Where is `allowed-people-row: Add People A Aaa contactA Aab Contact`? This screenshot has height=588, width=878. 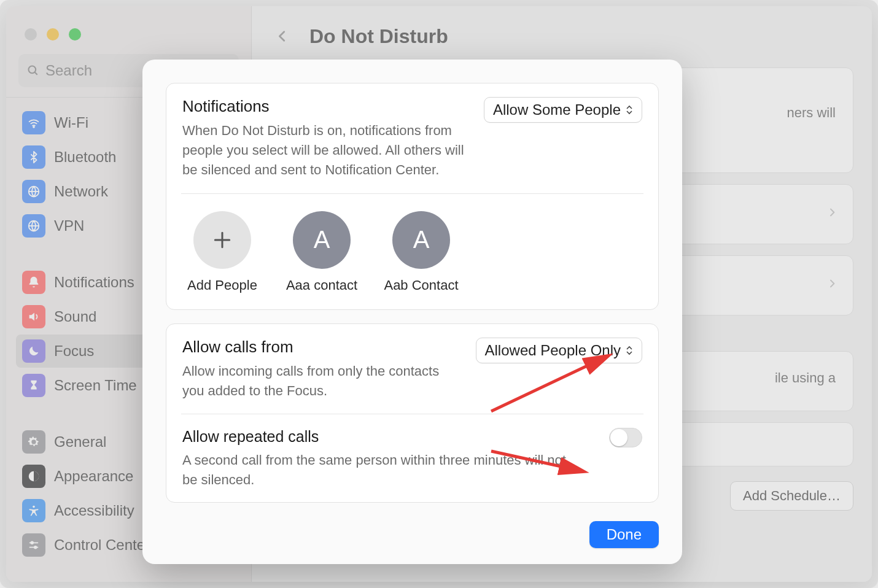 allowed-people-row: Add People A Aaa contactA Aab Contact is located at coordinates (413, 250).